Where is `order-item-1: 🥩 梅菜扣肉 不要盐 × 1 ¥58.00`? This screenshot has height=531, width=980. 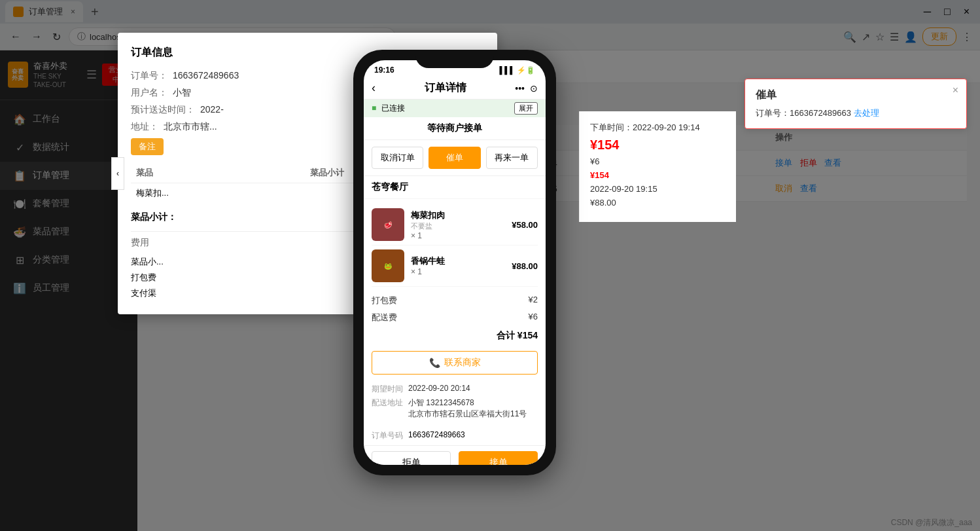 order-item-1: 🥩 梅菜扣肉 不要盐 × 1 ¥58.00 is located at coordinates (455, 225).